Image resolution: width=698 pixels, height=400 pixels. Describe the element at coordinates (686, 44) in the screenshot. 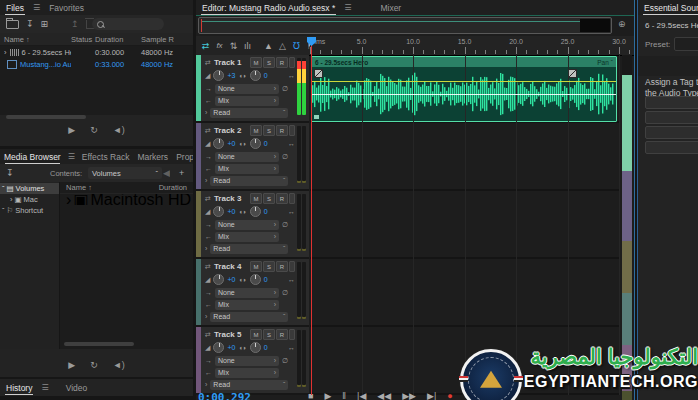

I see `preset-dropdown` at that location.